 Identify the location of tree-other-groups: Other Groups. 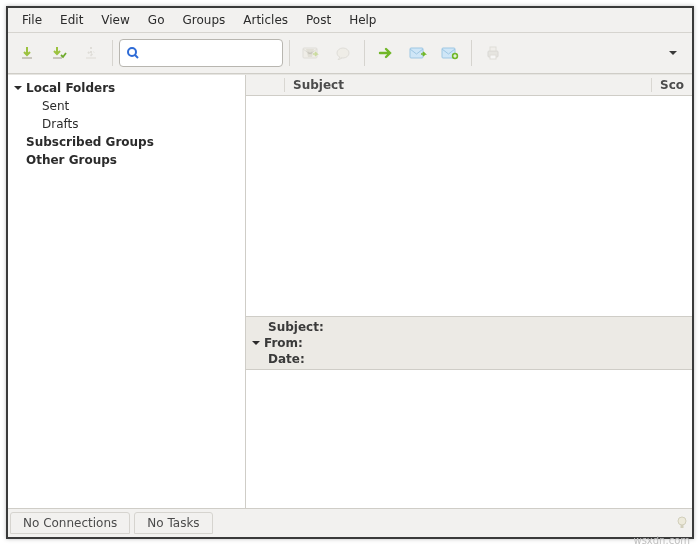
(126, 160).